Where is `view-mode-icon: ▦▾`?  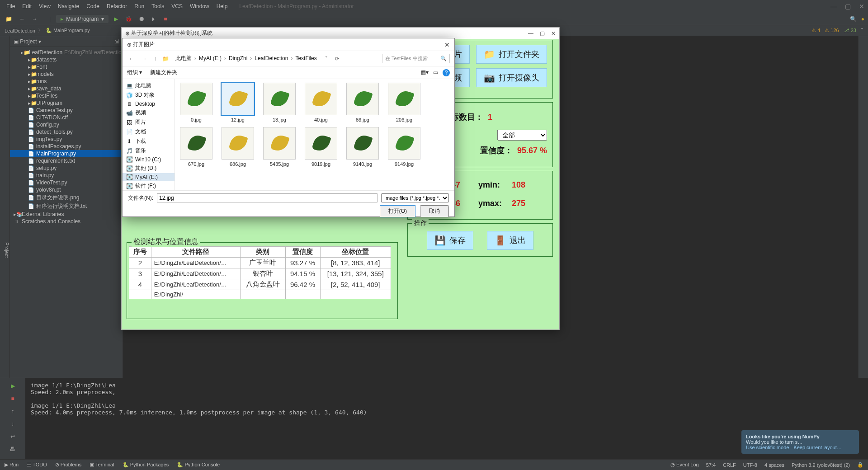 view-mode-icon: ▦▾ is located at coordinates (425, 73).